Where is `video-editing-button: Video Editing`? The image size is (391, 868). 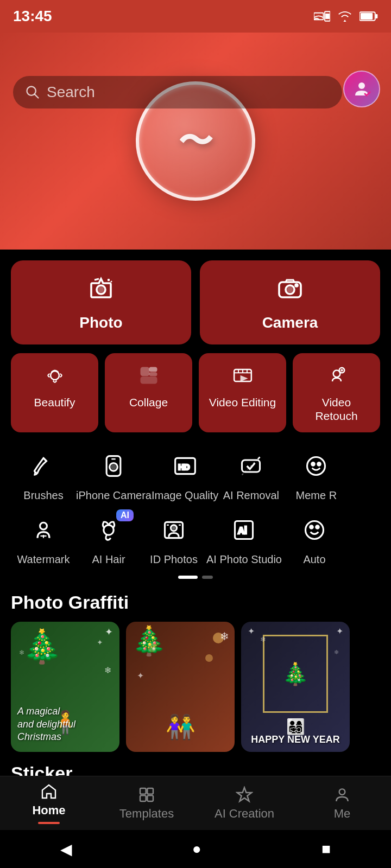
video-editing-button: Video Editing is located at coordinates (242, 393).